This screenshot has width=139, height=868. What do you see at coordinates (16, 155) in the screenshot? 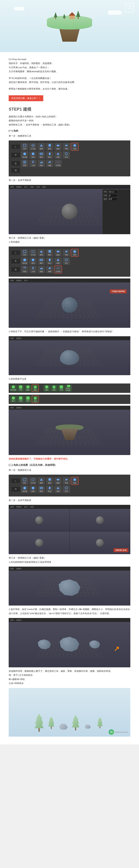
I see `panel-row-label: 平` at bounding box center [16, 155].